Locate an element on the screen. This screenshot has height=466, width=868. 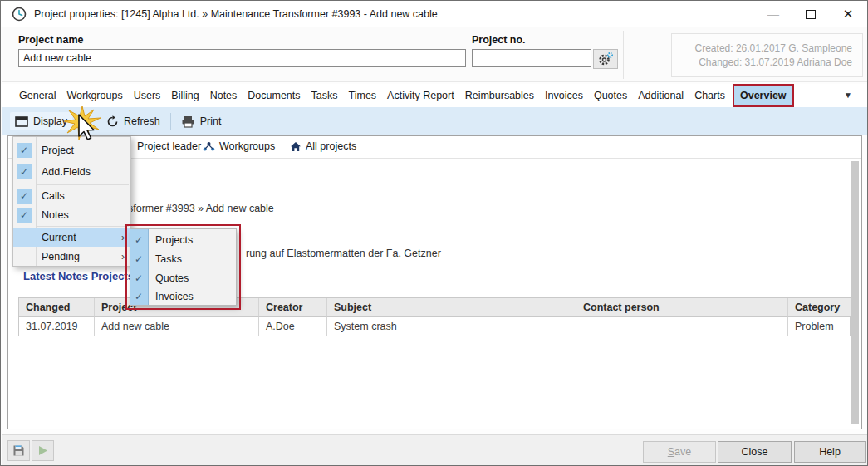
submenu-item-quotes: ✓ Quotes is located at coordinates (183, 277).